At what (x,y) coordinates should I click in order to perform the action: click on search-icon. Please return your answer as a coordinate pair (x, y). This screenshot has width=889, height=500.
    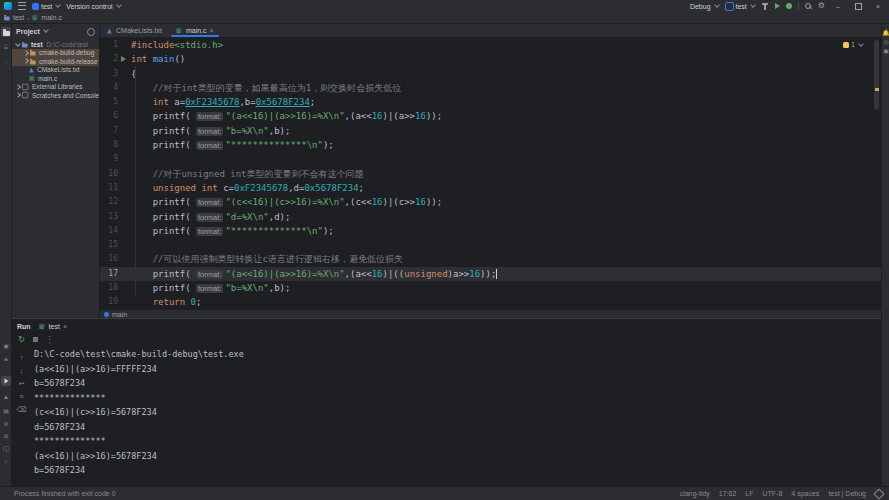
    Looking at the image, I should click on (808, 6).